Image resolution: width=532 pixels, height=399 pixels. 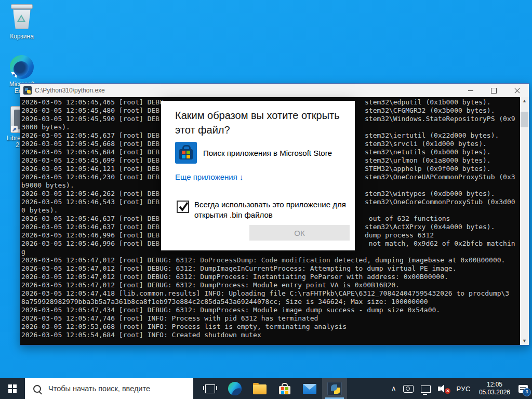 What do you see at coordinates (210, 389) in the screenshot?
I see `task-view-icon` at bounding box center [210, 389].